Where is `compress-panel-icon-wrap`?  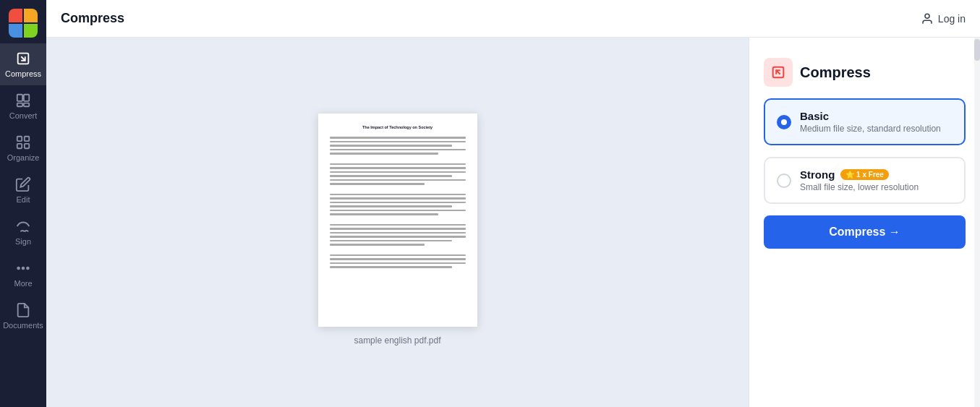 compress-panel-icon-wrap is located at coordinates (778, 72).